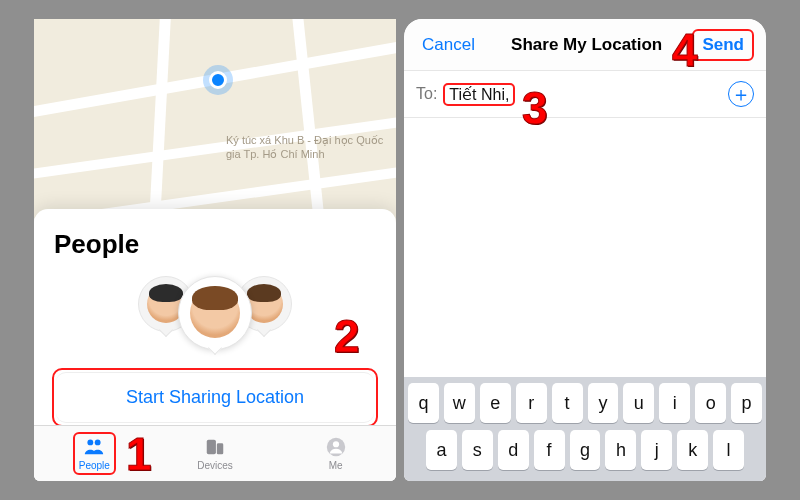  What do you see at coordinates (479, 94) in the screenshot?
I see `recipient-chip: Tiết Nhi,` at bounding box center [479, 94].